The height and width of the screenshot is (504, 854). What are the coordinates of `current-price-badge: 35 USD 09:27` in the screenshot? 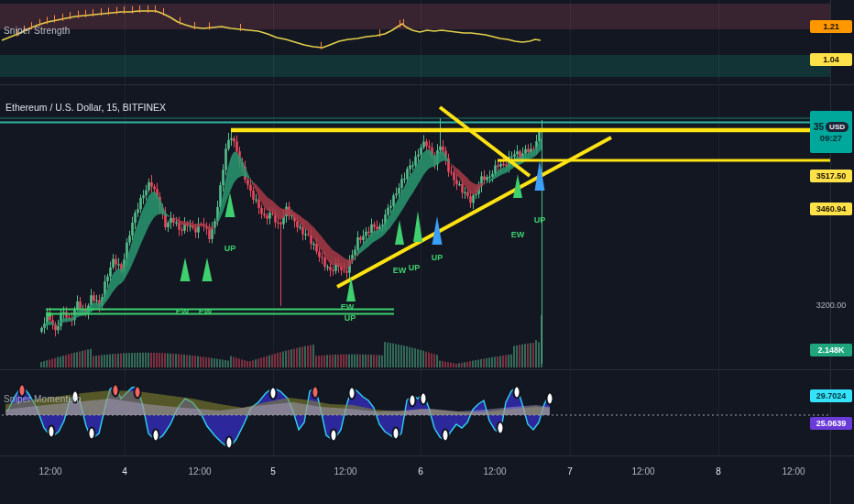 It's located at (831, 132).